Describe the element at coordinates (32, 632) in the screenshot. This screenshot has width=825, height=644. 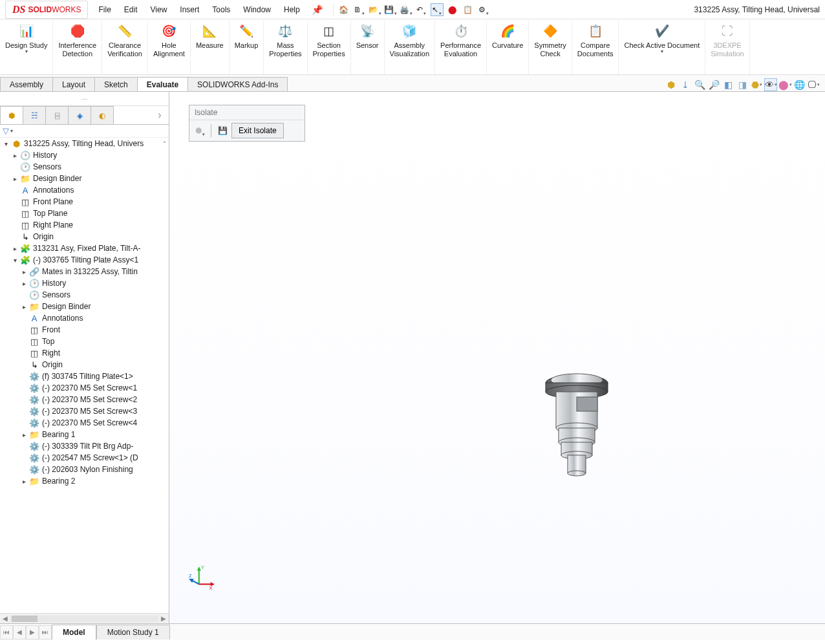
I see `tab-nav-next: ▶` at that location.